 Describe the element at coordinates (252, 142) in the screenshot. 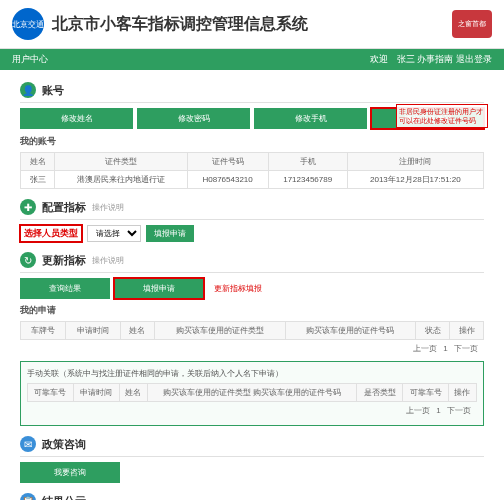

I see `my-account-label: 我的账号` at that location.